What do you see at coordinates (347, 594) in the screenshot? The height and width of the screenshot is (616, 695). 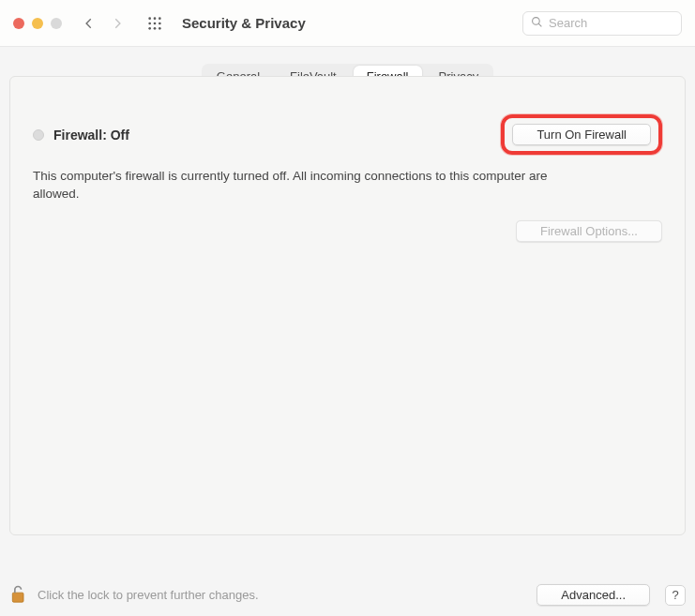 I see `footer-bar: Click the lock to prevent further change…` at bounding box center [347, 594].